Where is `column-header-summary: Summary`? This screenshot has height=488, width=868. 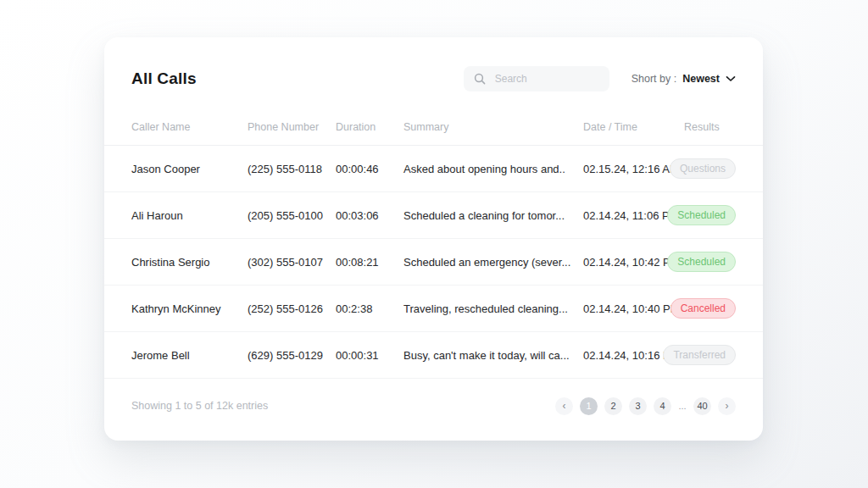 column-header-summary: Summary is located at coordinates (493, 127).